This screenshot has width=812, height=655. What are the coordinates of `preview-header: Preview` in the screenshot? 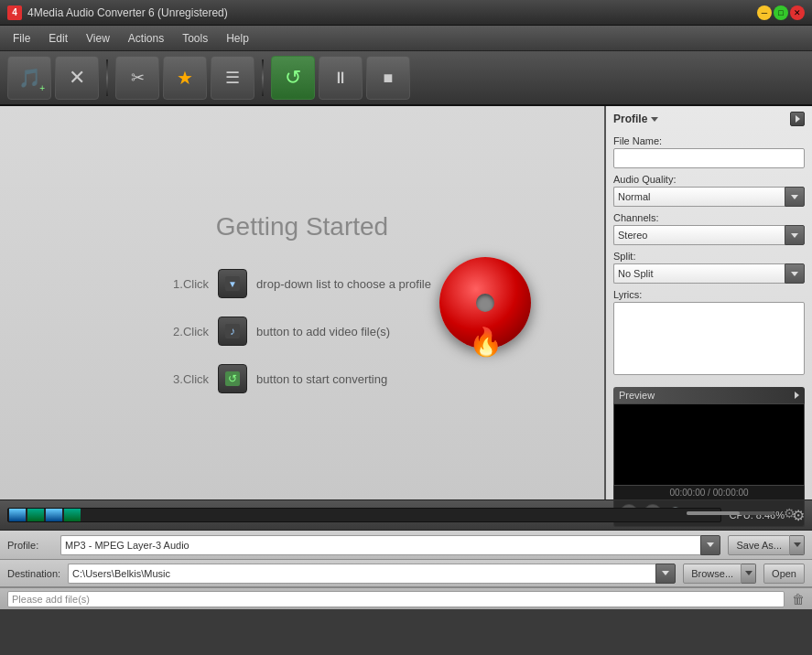 It's located at (709, 395).